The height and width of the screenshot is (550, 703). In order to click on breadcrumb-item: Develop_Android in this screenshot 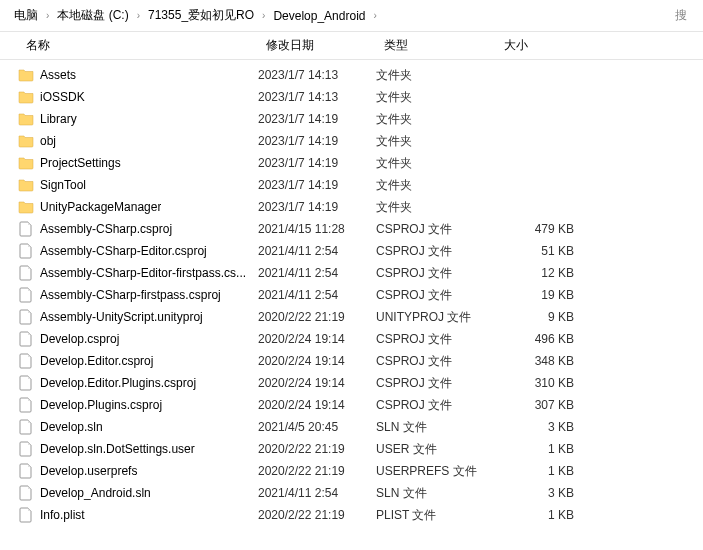, I will do `click(319, 16)`.